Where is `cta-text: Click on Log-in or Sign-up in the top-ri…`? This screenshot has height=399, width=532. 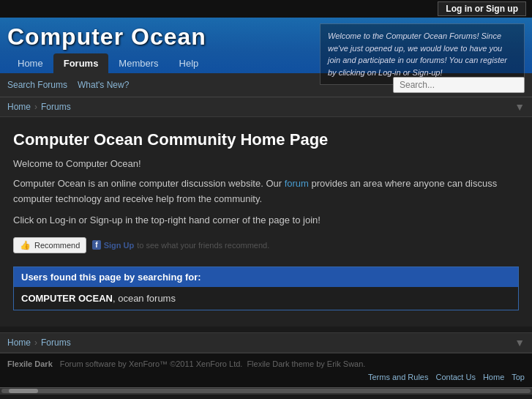 cta-text: Click on Log-in or Sign-up in the top-ri… is located at coordinates (266, 220).